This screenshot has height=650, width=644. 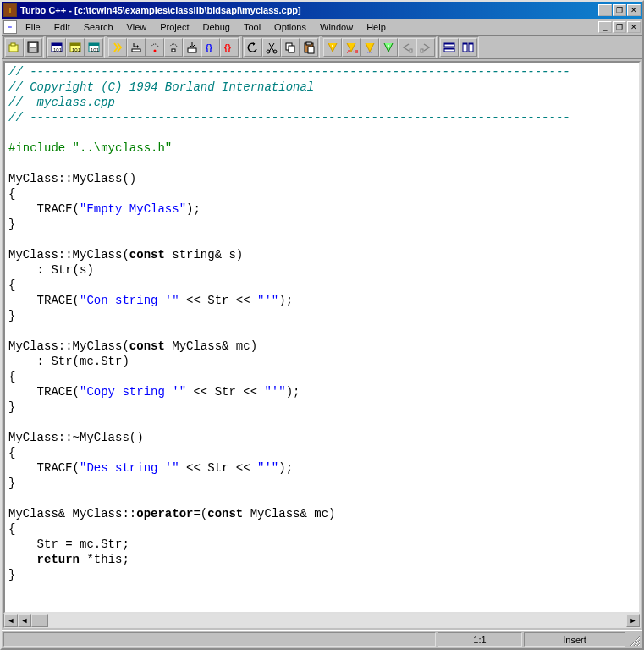 What do you see at coordinates (40, 621) in the screenshot?
I see `scroll-thumb` at bounding box center [40, 621].